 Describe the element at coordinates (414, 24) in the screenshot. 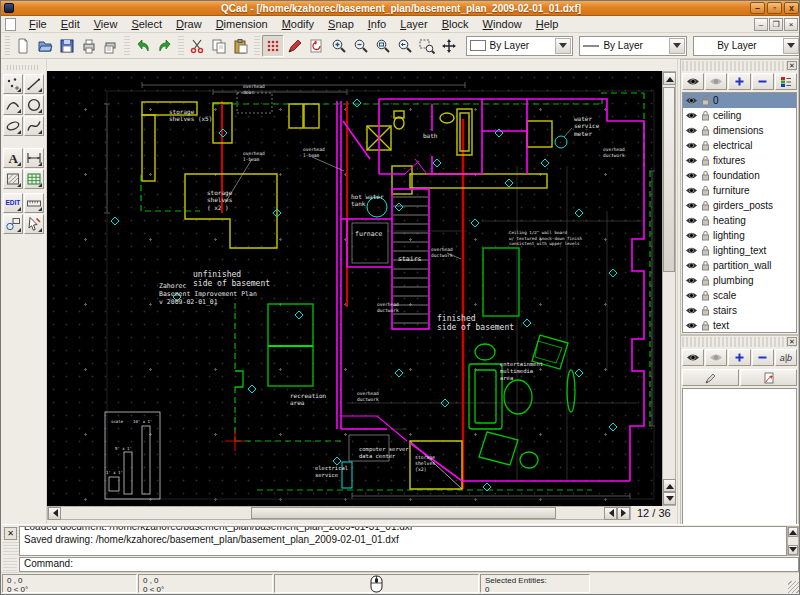

I see `menu-layer: Layer` at that location.